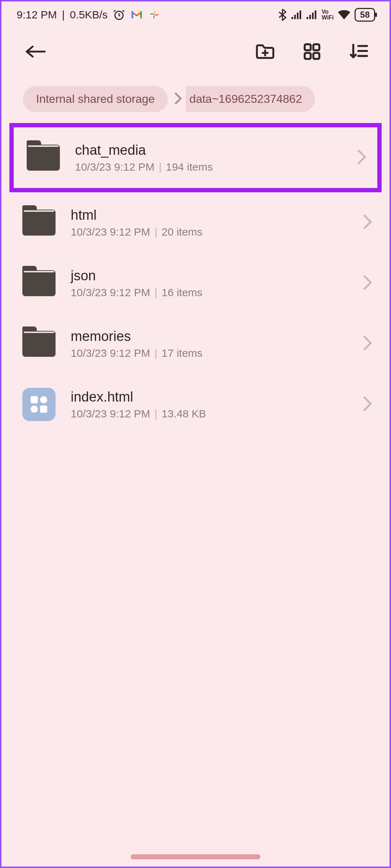 The image size is (391, 868). Describe the element at coordinates (196, 344) in the screenshot. I see `folder-item: memories10/3/23 9:12 PM|17 items` at that location.